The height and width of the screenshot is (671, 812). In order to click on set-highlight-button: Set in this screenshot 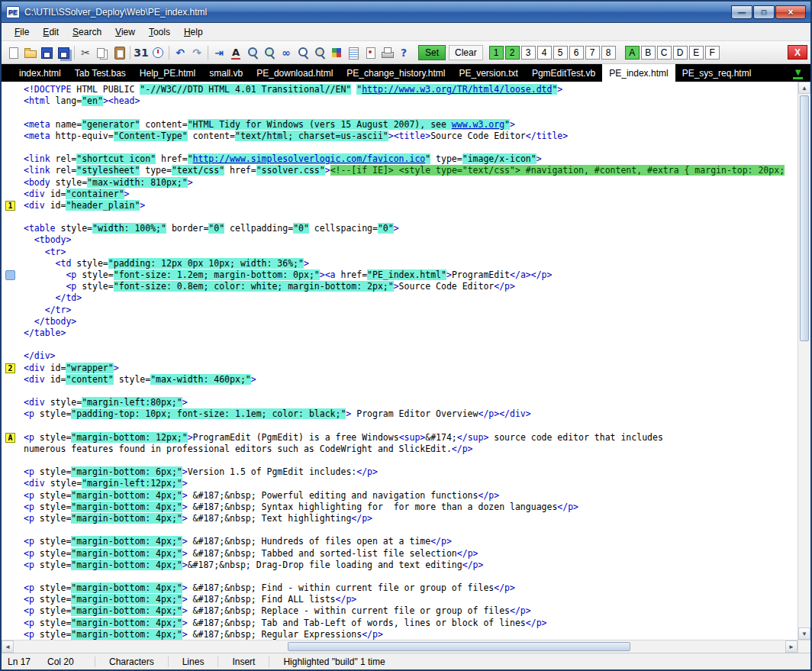, I will do `click(432, 53)`.